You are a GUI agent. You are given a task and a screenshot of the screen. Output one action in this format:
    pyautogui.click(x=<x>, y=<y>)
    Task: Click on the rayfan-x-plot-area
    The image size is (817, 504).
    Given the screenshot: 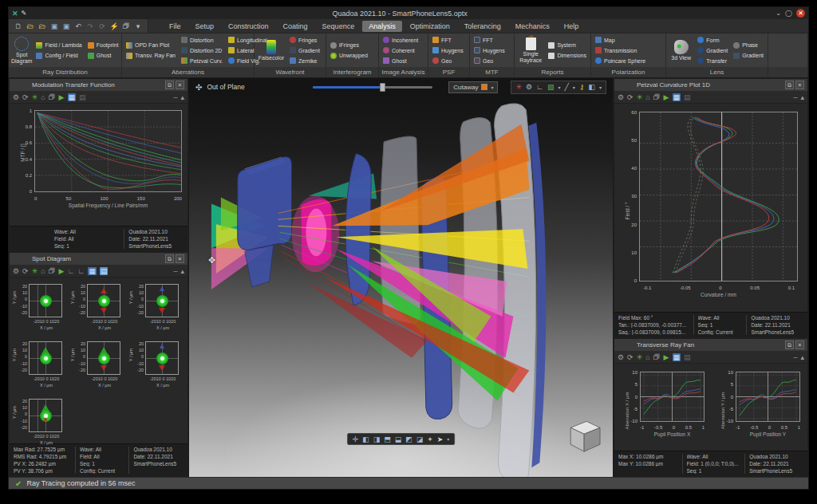 What is the action you would take?
    pyautogui.click(x=672, y=397)
    